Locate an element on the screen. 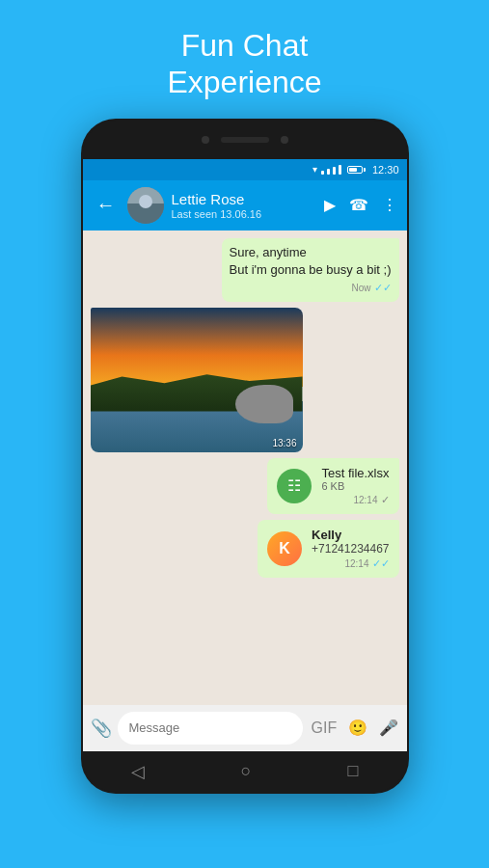 The width and height of the screenshot is (489, 868). image-placeholder: 13:36 is located at coordinates (197, 380).